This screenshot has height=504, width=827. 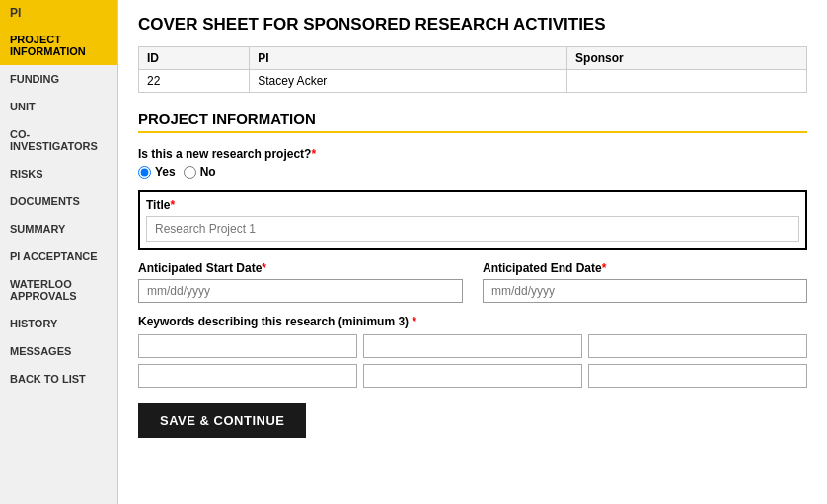 What do you see at coordinates (59, 107) in the screenshot?
I see `sidebar-item-unit: Unit` at bounding box center [59, 107].